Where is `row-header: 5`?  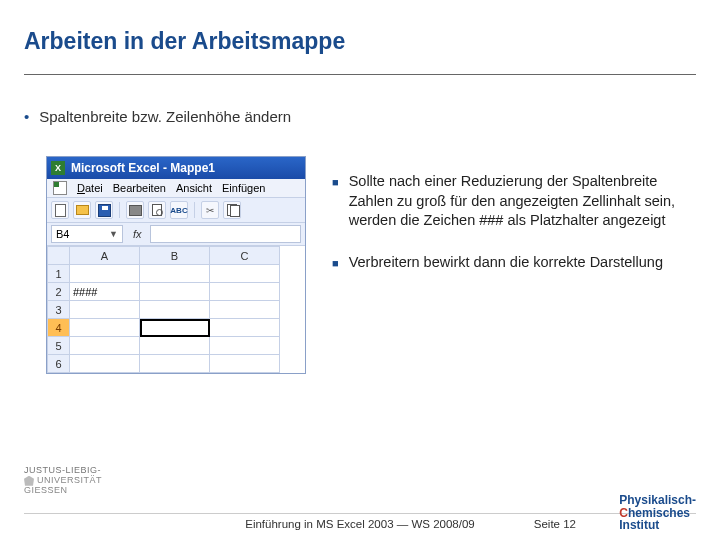
row-header: 5 is located at coordinates (59, 346).